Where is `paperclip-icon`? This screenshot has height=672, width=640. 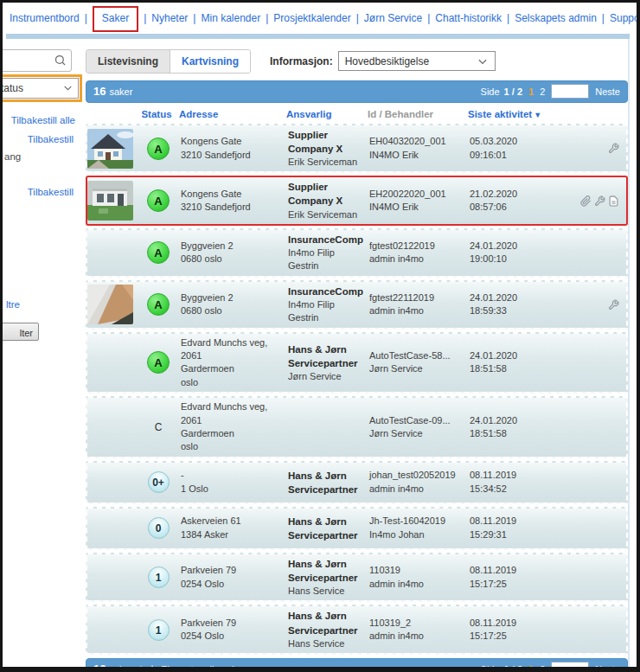 paperclip-icon is located at coordinates (586, 201).